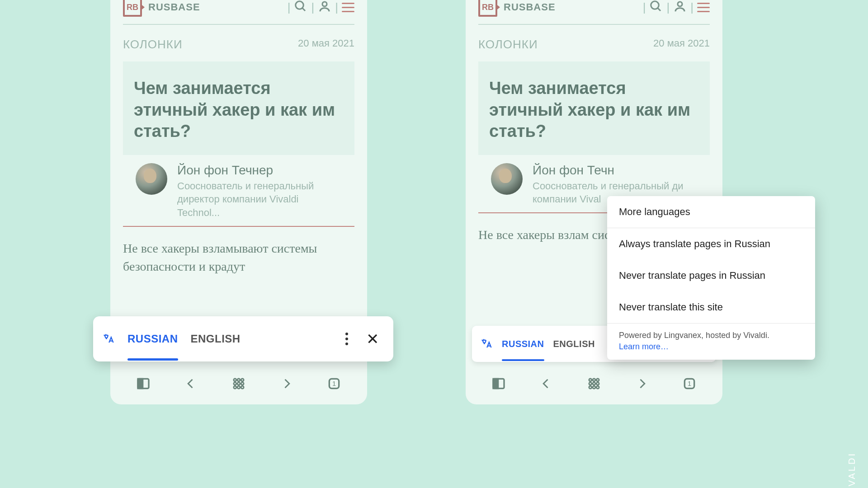 Image resolution: width=868 pixels, height=488 pixels. What do you see at coordinates (852, 470) in the screenshot?
I see `vivaldi-watermark: ▶ VIVALDI` at bounding box center [852, 470].